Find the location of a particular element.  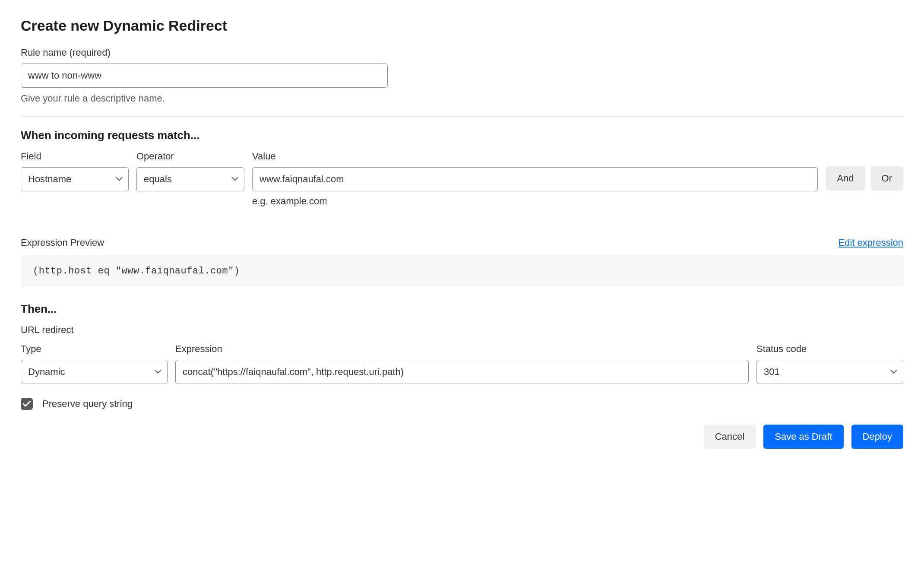

then-subheading: URL redirect is located at coordinates (462, 330).